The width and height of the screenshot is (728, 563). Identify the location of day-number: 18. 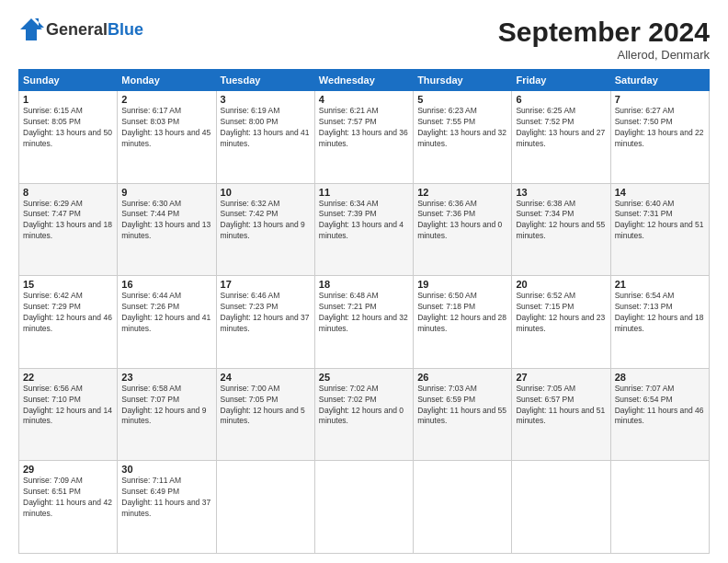
(364, 284).